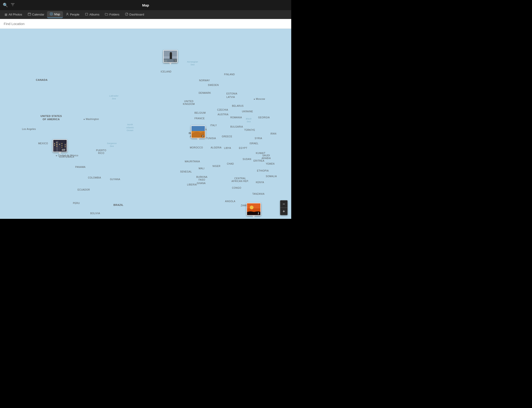 This screenshot has width=532, height=408. What do you see at coordinates (38, 15) in the screenshot?
I see `nav-calendar-label: Calendar` at bounding box center [38, 15].